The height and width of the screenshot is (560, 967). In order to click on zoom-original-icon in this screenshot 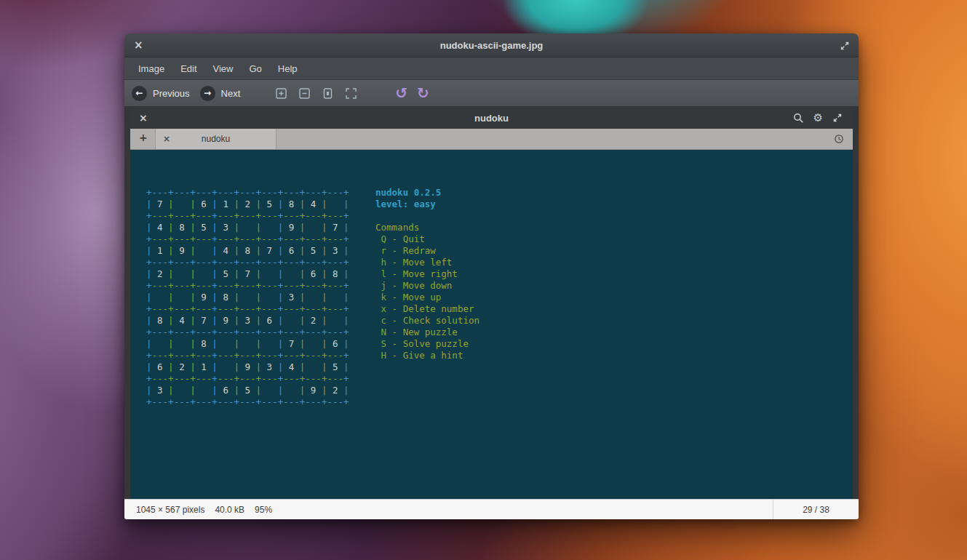, I will do `click(327, 93)`.